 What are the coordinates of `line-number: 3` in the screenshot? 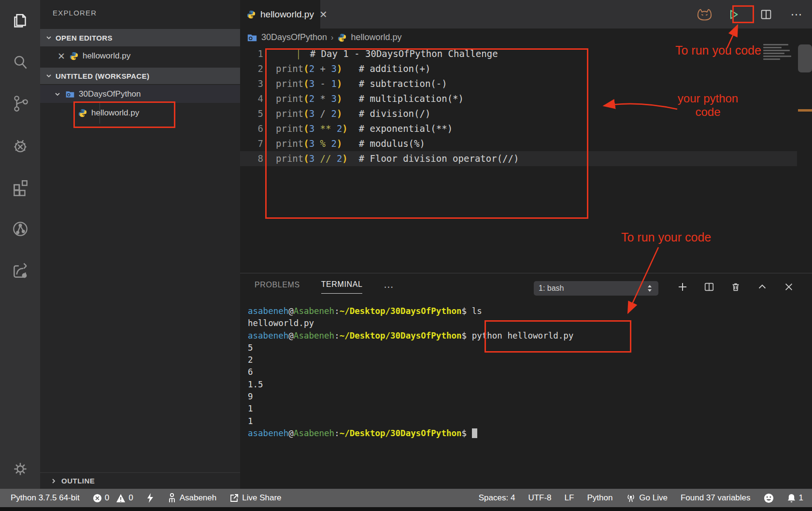 It's located at (258, 84).